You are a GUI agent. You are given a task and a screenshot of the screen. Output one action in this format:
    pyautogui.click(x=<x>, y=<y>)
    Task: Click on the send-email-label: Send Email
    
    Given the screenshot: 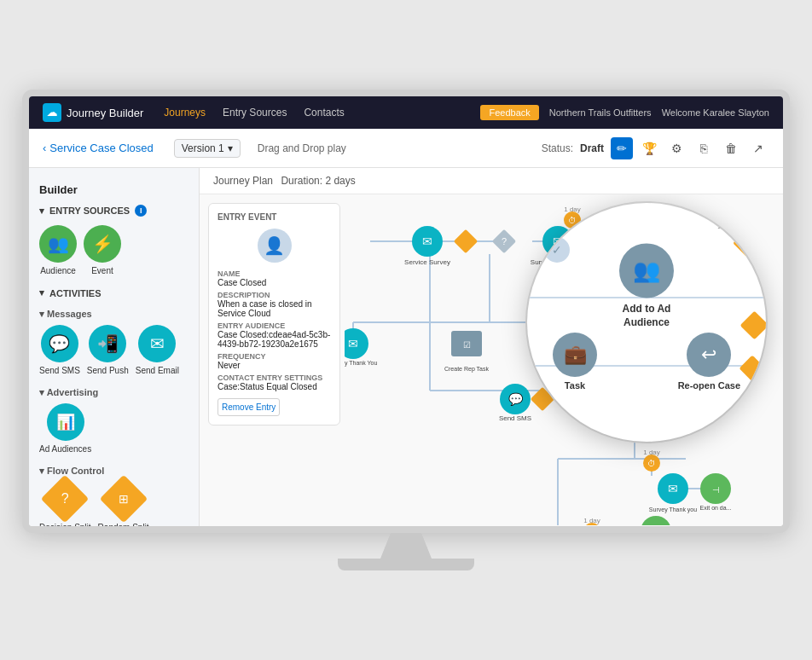 What is the action you would take?
    pyautogui.click(x=157, y=370)
    